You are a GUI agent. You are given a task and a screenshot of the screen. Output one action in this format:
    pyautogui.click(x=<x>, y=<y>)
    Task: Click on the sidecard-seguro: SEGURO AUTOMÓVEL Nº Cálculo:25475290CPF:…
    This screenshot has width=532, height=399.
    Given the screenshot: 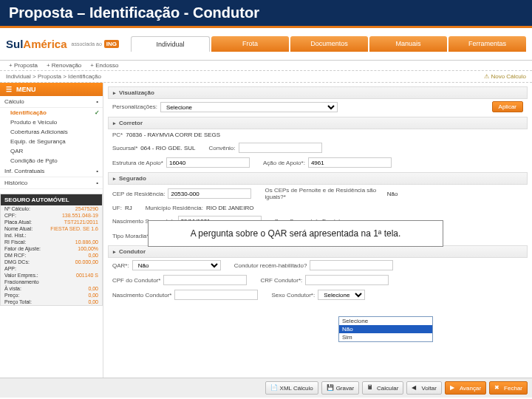 What is the action you would take?
    pyautogui.click(x=52, y=250)
    